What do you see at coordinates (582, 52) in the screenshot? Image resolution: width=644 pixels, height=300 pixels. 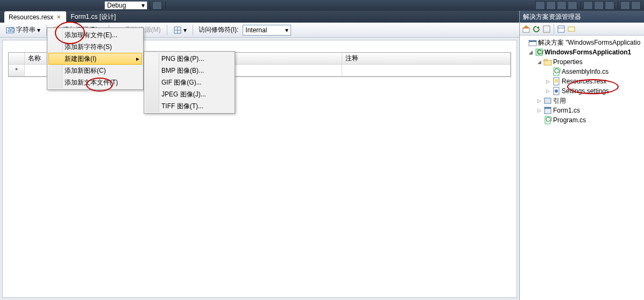 I see `tree-project: ◢ C# WindowsFormsApplication1` at bounding box center [582, 52].